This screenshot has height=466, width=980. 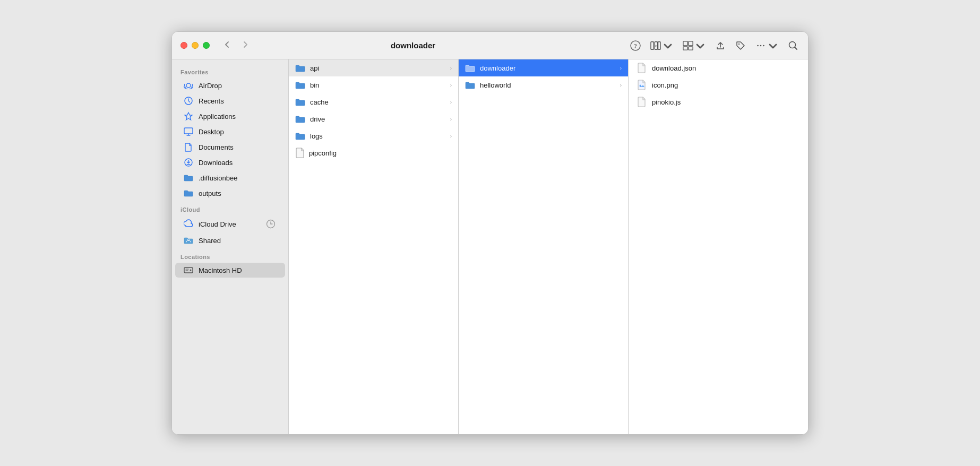 What do you see at coordinates (374, 68) in the screenshot?
I see `col-item-api: api ›` at bounding box center [374, 68].